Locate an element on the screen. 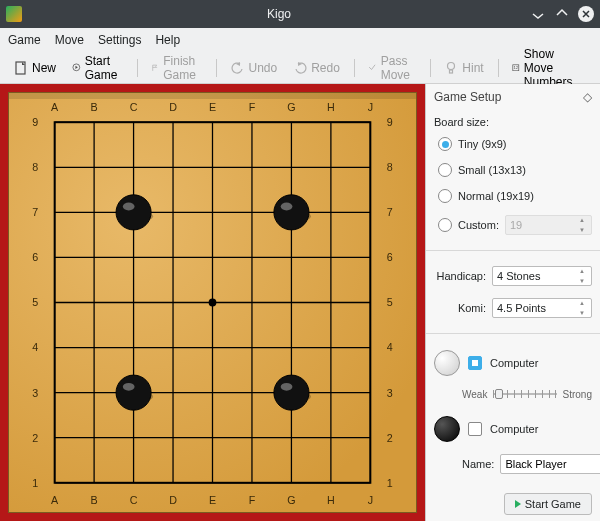 The width and height of the screenshot is (600, 521). weak-label: Weak is located at coordinates (474, 394).